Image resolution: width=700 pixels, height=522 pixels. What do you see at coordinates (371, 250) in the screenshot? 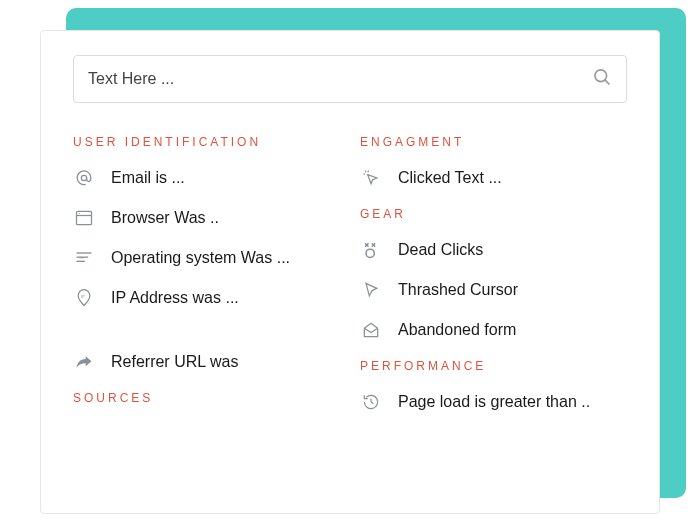
I see `dead-click-icon` at bounding box center [371, 250].